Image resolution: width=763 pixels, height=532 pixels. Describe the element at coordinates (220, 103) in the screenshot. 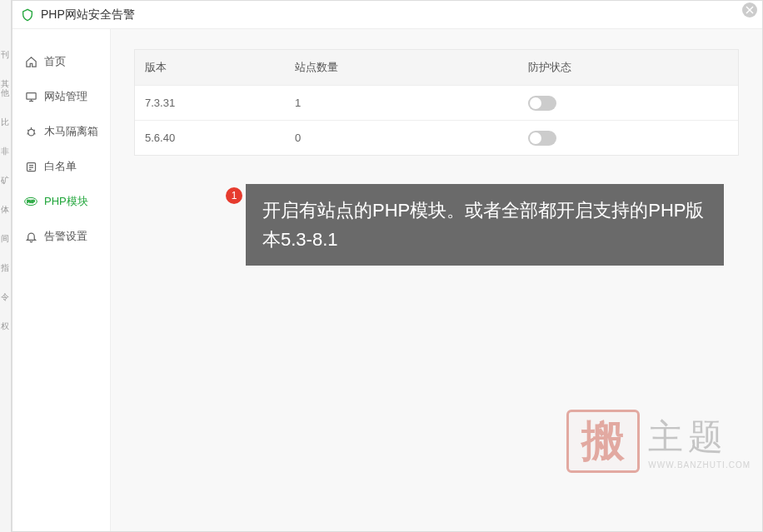

I see `cell-version: 7.3.31` at that location.